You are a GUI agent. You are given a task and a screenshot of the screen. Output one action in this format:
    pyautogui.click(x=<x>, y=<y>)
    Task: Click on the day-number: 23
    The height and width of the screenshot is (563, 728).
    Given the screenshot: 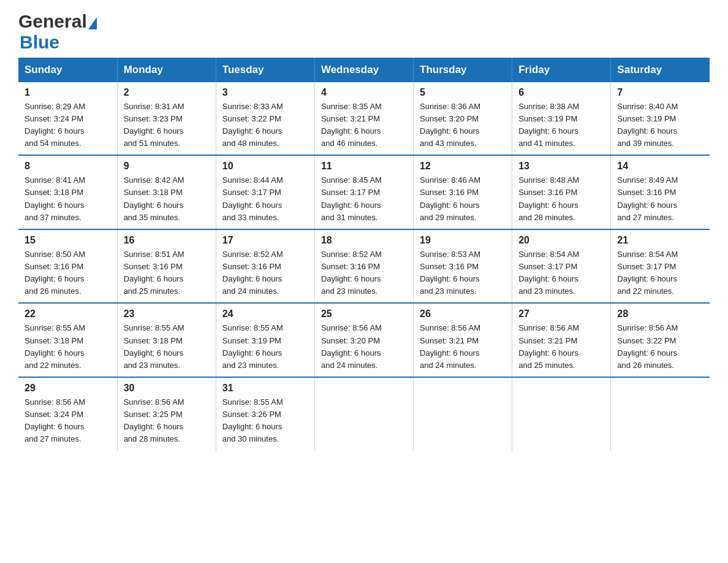 What is the action you would take?
    pyautogui.click(x=167, y=314)
    